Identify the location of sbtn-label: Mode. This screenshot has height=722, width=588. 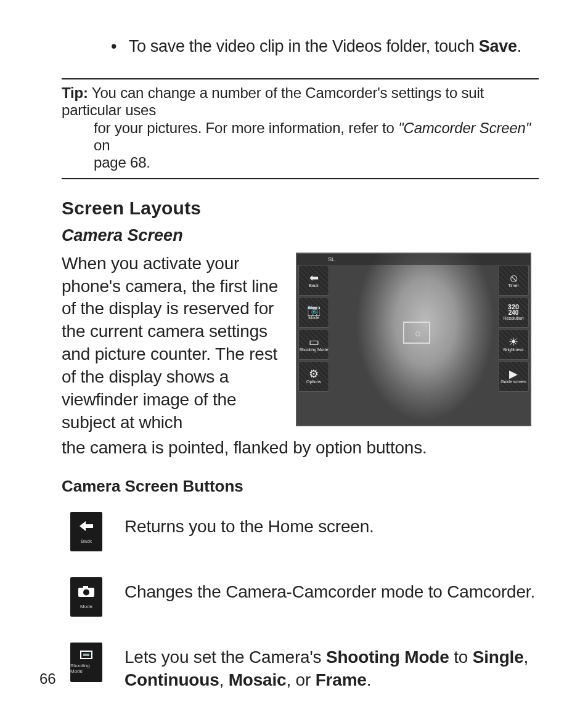
(314, 318).